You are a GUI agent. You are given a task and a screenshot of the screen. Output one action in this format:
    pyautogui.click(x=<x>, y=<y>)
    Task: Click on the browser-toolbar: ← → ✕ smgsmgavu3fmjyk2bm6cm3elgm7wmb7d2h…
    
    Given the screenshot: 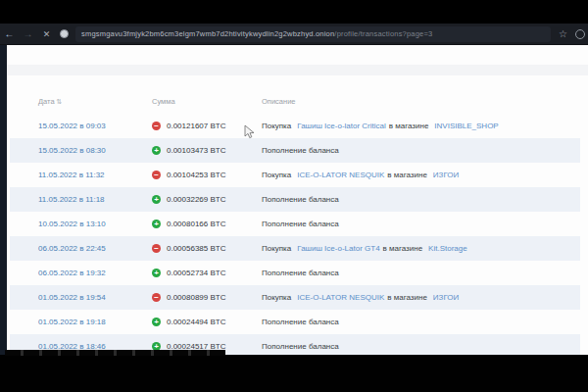 What is the action you would take?
    pyautogui.click(x=294, y=34)
    